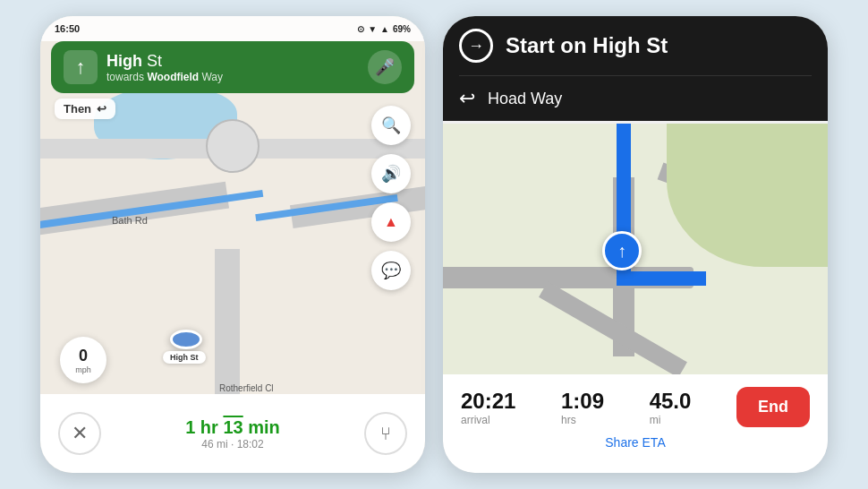 The height and width of the screenshot is (489, 868). I want to click on bath-rd-label: Bath Rd, so click(130, 220).